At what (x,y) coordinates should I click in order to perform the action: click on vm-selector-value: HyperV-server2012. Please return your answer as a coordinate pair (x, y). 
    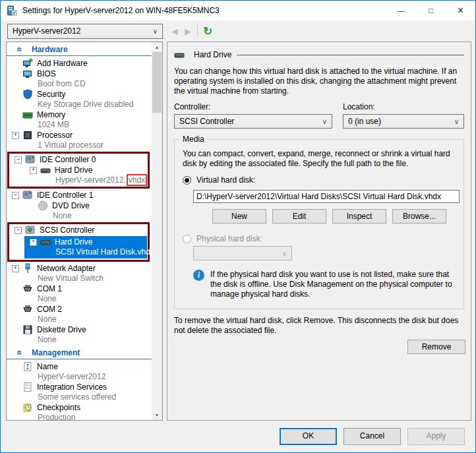
    Looking at the image, I should click on (46, 31).